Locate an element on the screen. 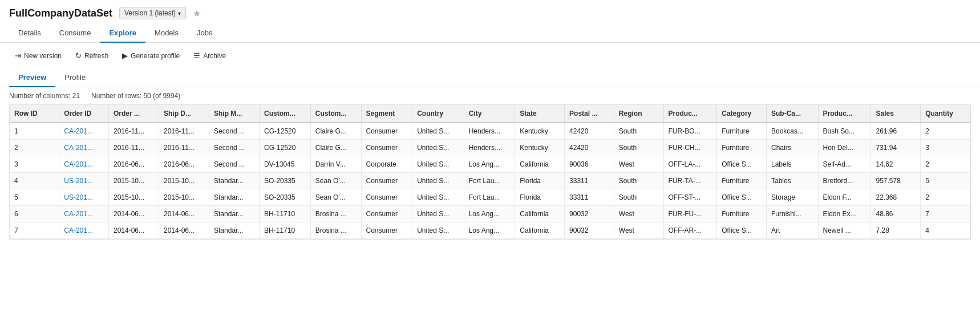 This screenshot has width=980, height=328. col-header-14: Category is located at coordinates (742, 114).